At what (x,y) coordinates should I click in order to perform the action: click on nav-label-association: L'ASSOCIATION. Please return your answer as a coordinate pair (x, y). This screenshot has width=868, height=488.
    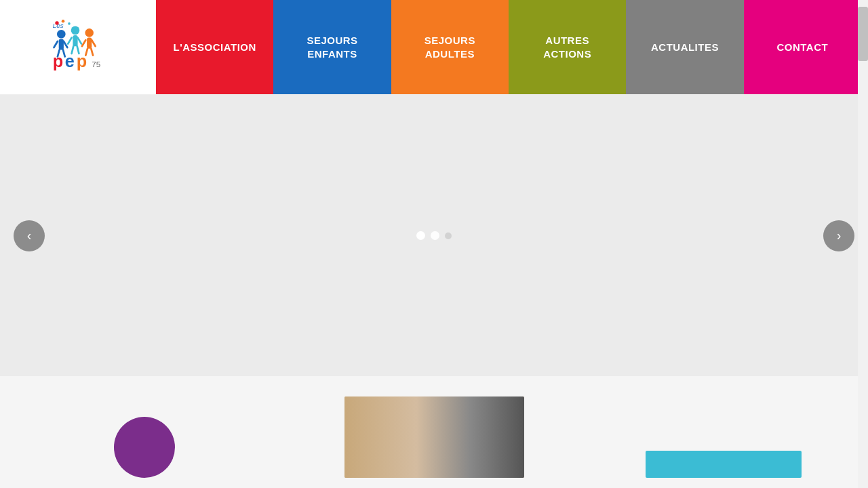
    Looking at the image, I should click on (215, 47).